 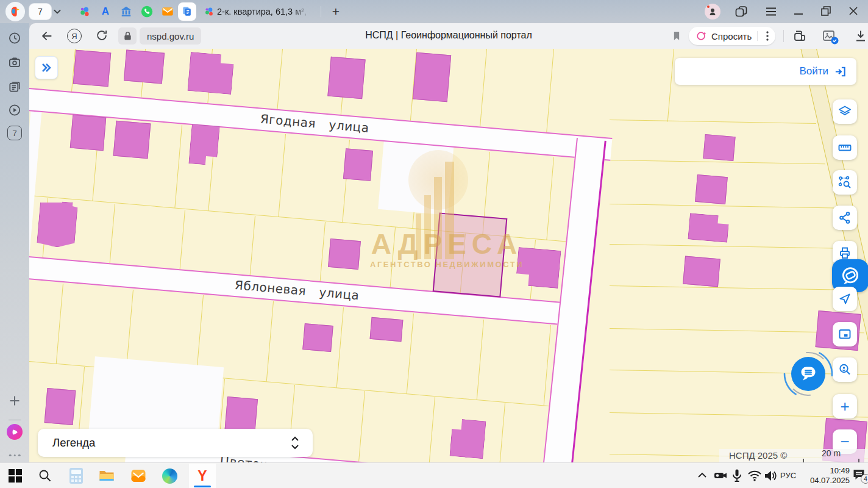 What do you see at coordinates (845, 148) in the screenshot?
I see `measure-button` at bounding box center [845, 148].